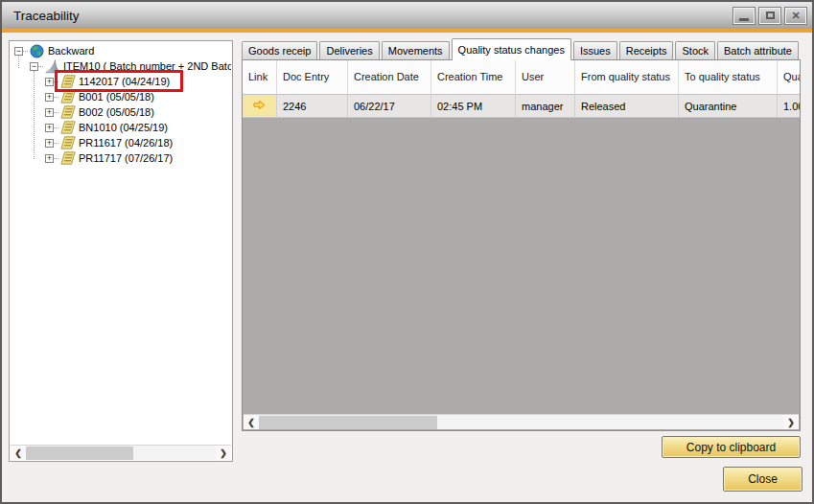 The width and height of the screenshot is (814, 504). What do you see at coordinates (121, 158) in the screenshot?
I see `tree-item: +PR11717 (07/26/17)` at bounding box center [121, 158].